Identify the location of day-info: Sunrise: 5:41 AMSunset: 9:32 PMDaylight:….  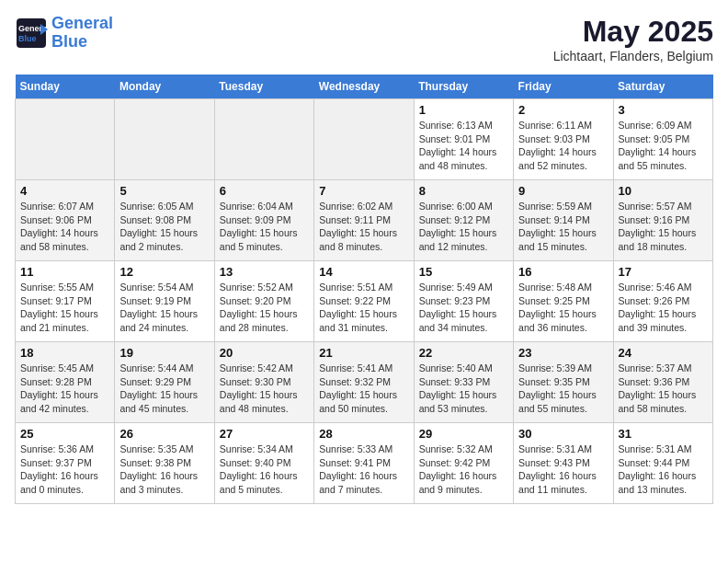
(364, 388).